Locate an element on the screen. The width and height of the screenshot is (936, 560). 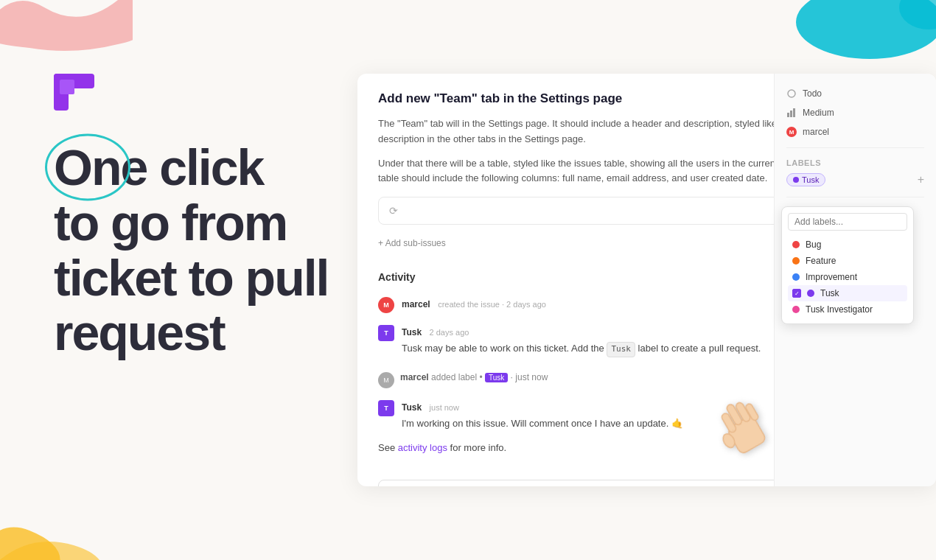
tusk-checkbox: ✓ is located at coordinates (797, 293).